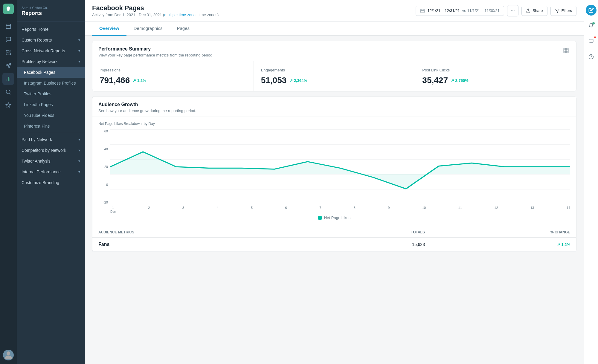 The image size is (598, 364). Describe the element at coordinates (51, 115) in the screenshot. I see `sidebar-item-youtube: YouTube Videos` at that location.